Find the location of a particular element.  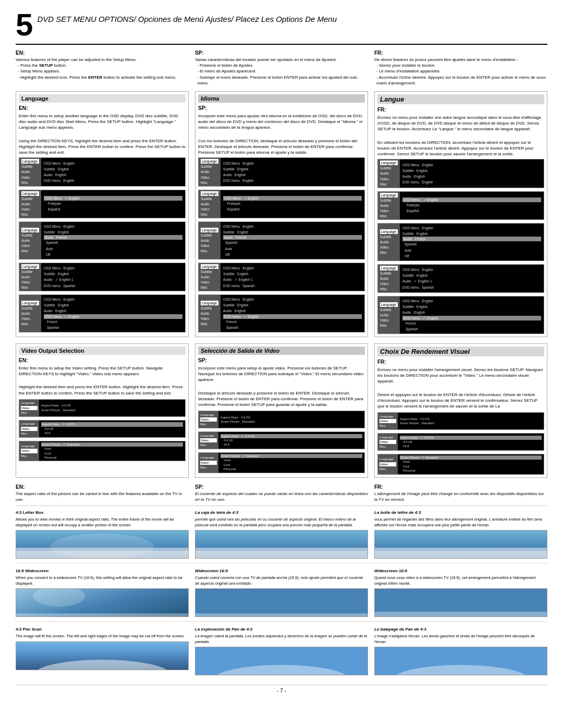

video-en-shot-1: Language Video Misc Aspect Ratio 4:3 PS … is located at coordinates (102, 408).